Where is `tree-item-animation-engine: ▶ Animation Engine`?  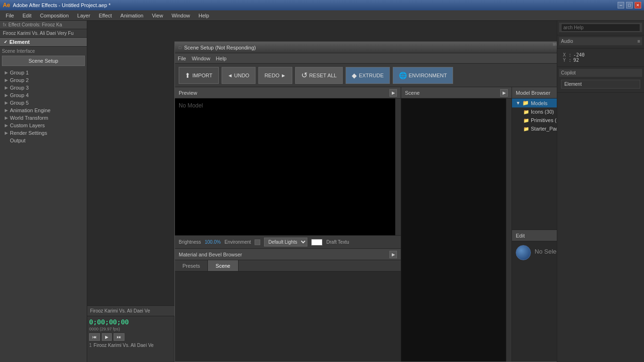
tree-item-animation-engine: ▶ Animation Engine is located at coordinates (43, 110).